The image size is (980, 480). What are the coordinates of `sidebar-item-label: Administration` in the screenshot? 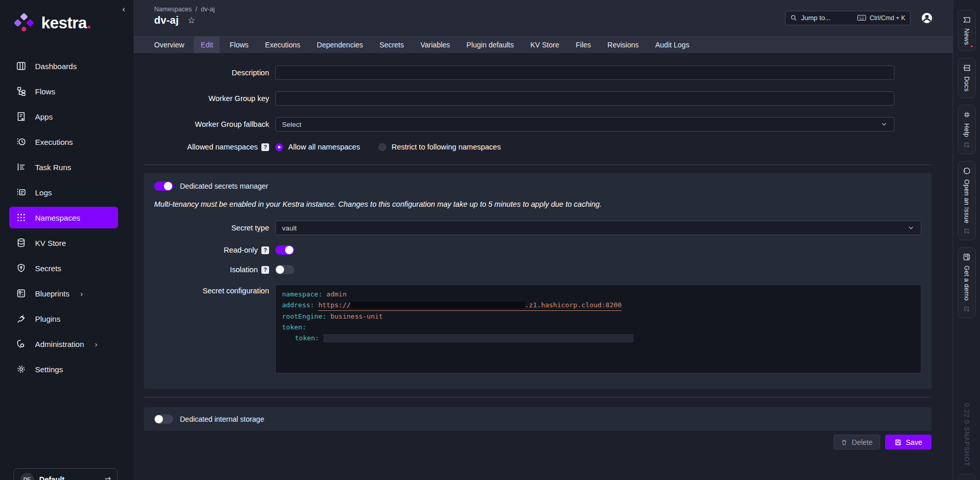 It's located at (60, 344).